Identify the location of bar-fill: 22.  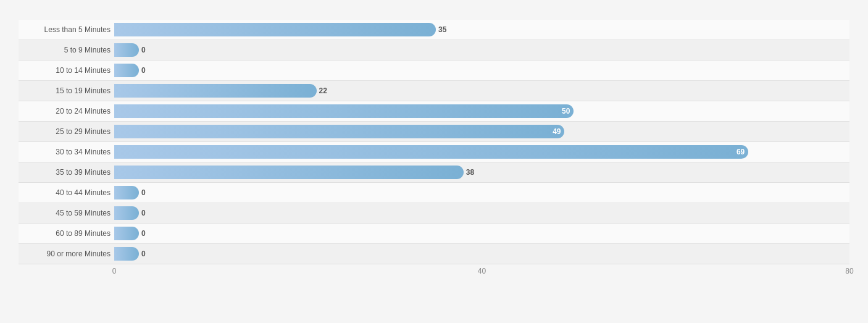
(215, 91).